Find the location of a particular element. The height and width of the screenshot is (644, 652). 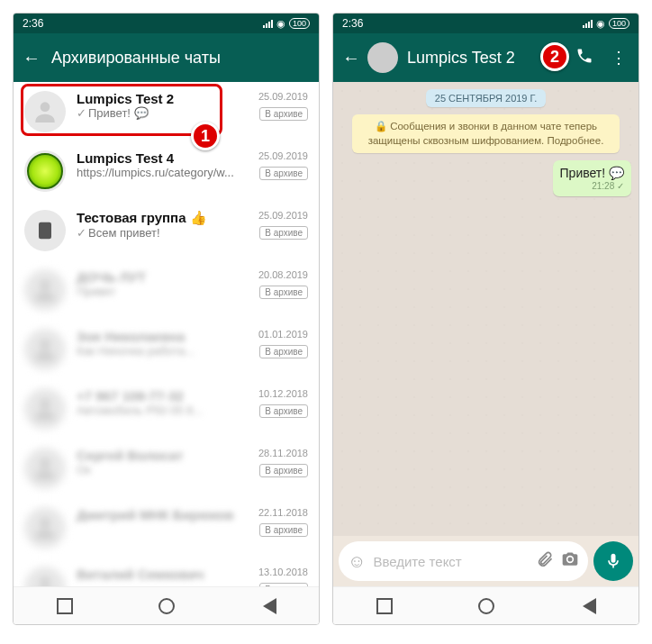

chat-name: Зоя Николаевна is located at coordinates (157, 337).